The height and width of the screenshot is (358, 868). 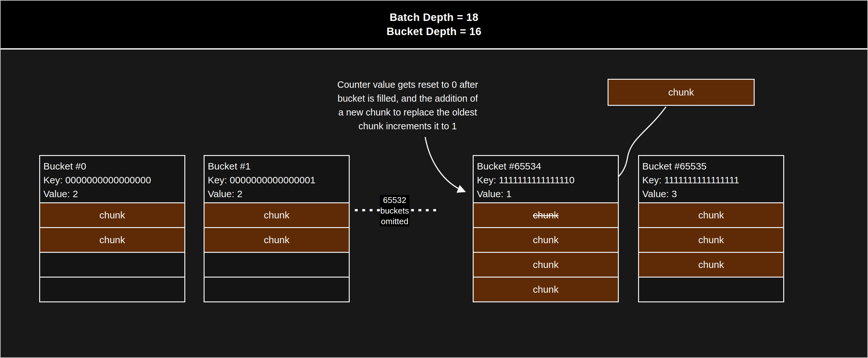 What do you see at coordinates (112, 179) in the screenshot?
I see `bucket-header: Bucket #0 Key: 0000000000000000 Value: 2` at bounding box center [112, 179].